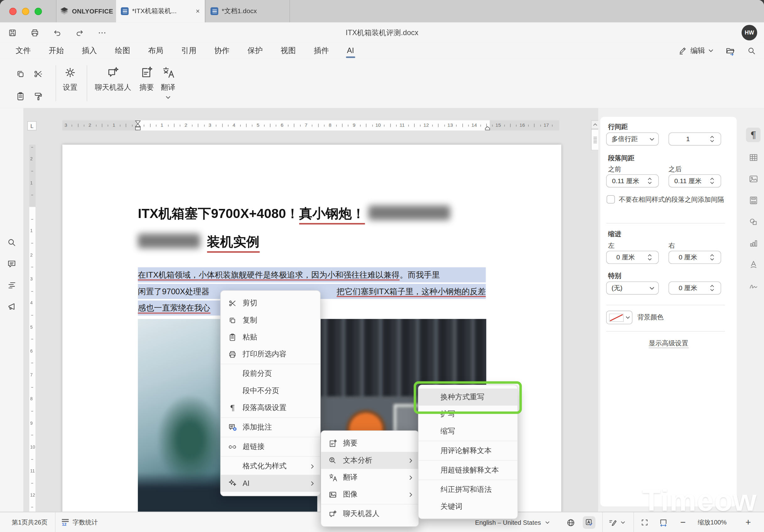 The image size is (764, 532). I want to click on paragraph-settings-icon: ¶, so click(753, 135).